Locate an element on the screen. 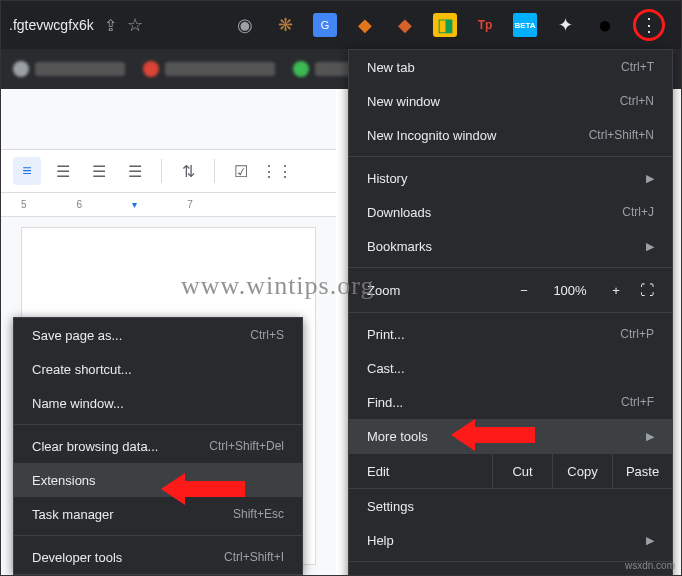 This screenshot has width=682, height=576. mail-icon: ◨ is located at coordinates (445, 25).